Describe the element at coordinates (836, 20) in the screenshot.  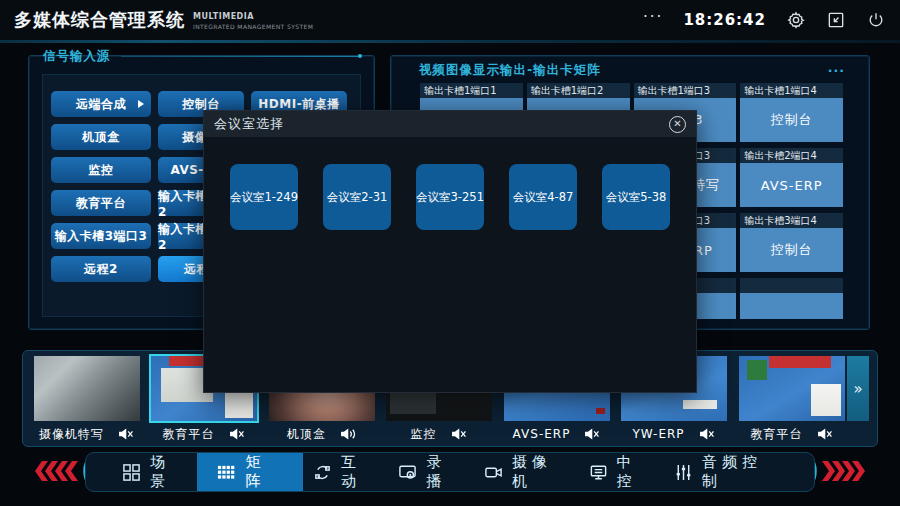
I see `resize-window-icon` at that location.